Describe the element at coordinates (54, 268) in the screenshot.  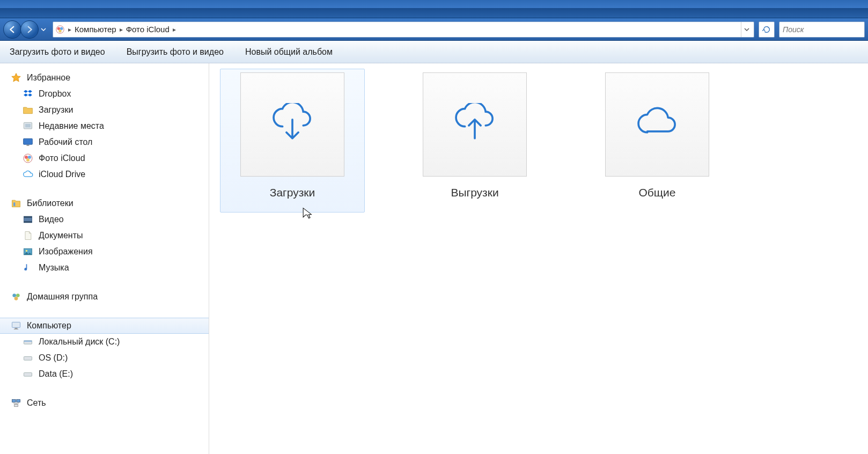
I see `sidebar-item-label: Музыка` at that location.